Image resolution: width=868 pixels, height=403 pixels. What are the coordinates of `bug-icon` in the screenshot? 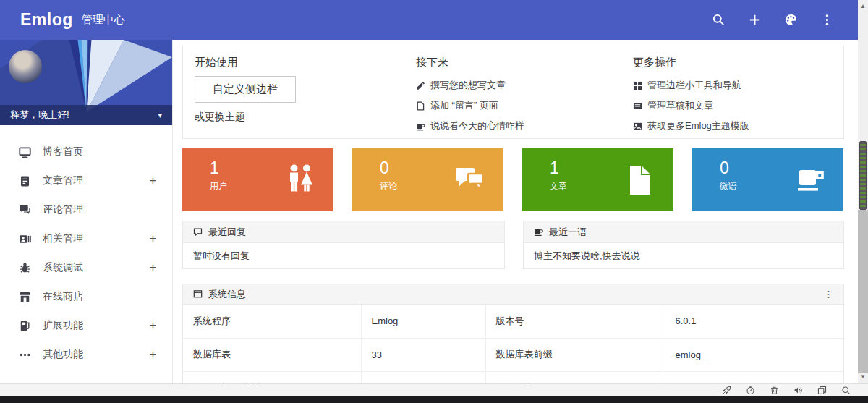 It's located at (25, 268).